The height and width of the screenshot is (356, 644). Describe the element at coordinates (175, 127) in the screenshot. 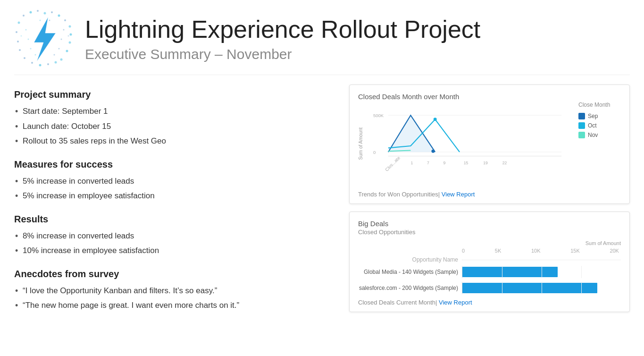

I see `list-item: Launch date: October 15` at that location.